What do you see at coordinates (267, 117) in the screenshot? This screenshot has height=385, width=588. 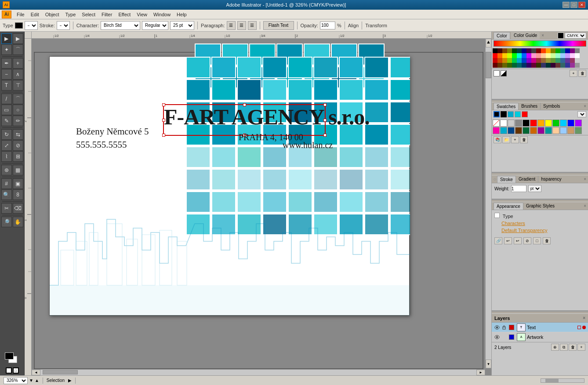 I see `company-name-text: F-ART AGENCY s.r.o.` at bounding box center [267, 117].